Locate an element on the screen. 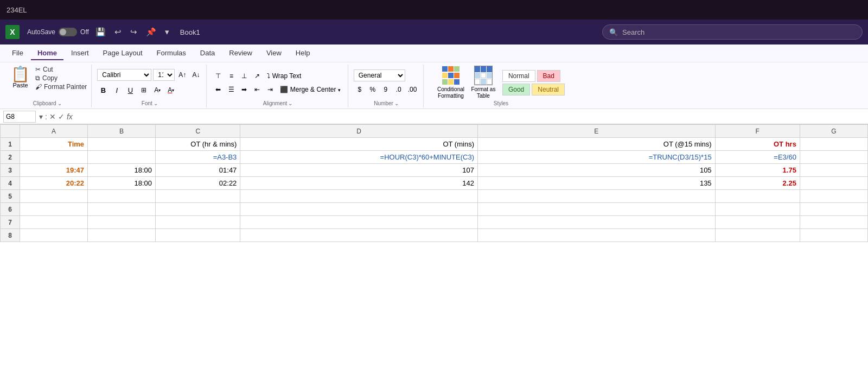  fill-color-button: A▾ is located at coordinates (157, 90).